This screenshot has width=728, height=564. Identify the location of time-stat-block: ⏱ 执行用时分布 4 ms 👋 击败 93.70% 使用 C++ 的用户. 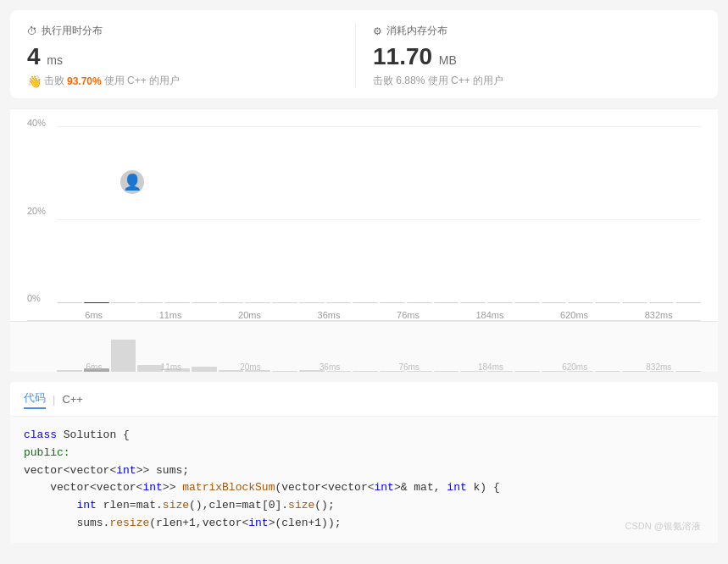
(192, 56).